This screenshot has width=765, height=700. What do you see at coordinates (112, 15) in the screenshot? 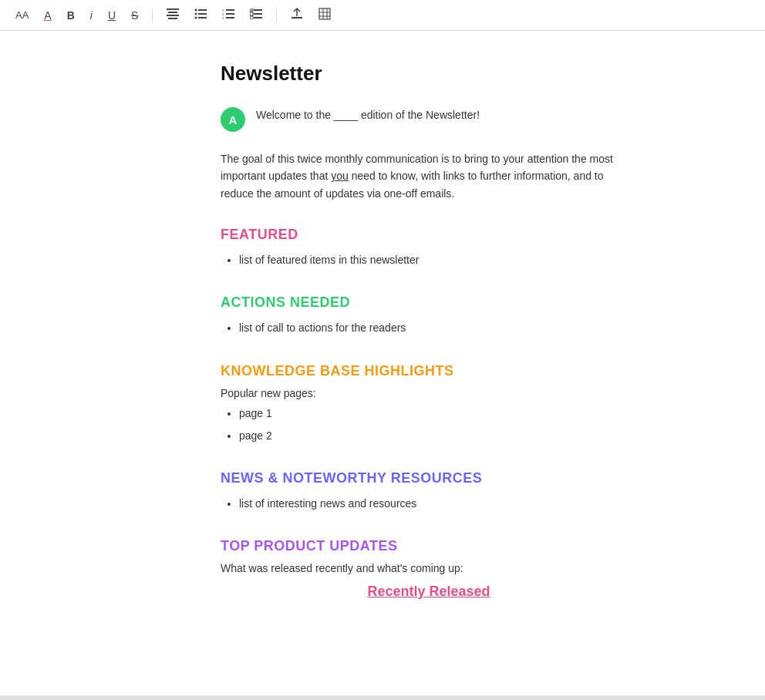
I see `underline-button: U` at bounding box center [112, 15].